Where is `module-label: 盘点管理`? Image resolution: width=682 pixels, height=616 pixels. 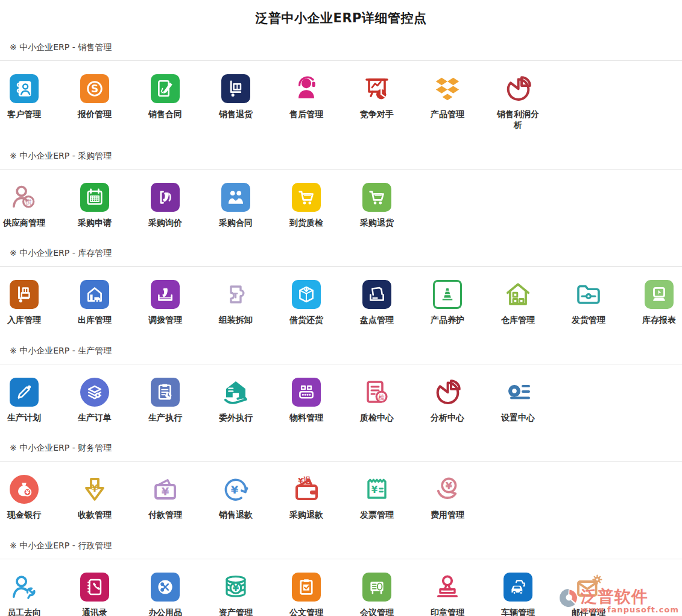
module-label: 盘点管理 is located at coordinates (377, 320).